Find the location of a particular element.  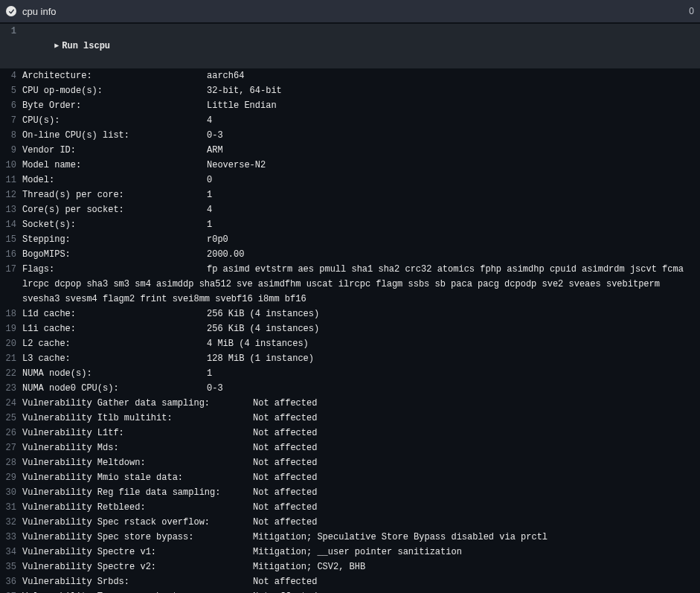

log-line: 36Vulnerability Srbds:Not affected is located at coordinates (350, 582).